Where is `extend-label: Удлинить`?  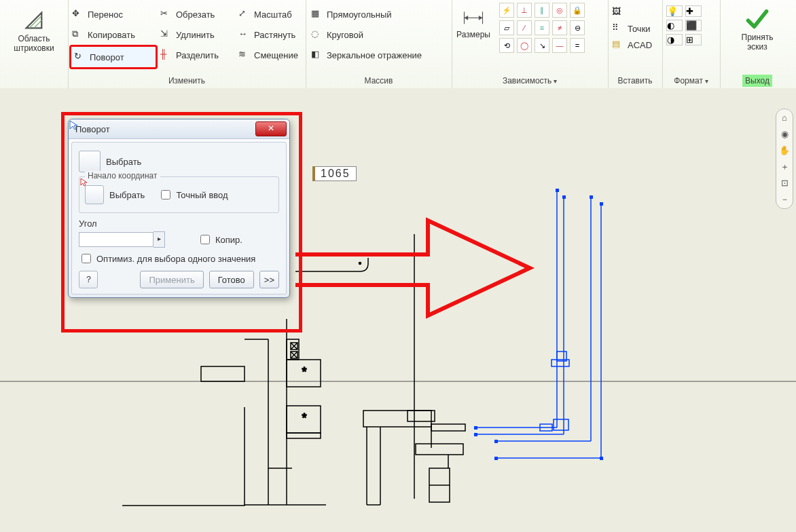 extend-label: Удлинить is located at coordinates (196, 35).